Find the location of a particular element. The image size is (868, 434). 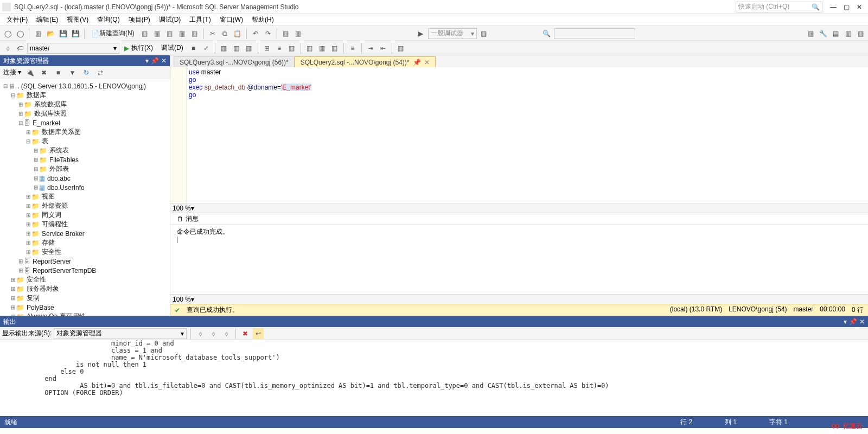

nav-fwd-button: ◯ is located at coordinates (20, 34).